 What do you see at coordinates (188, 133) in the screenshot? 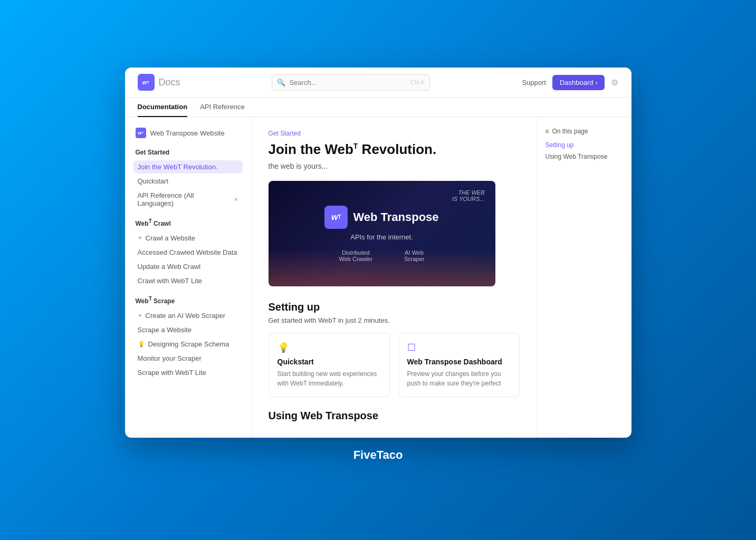
I see `sidebar-brand-label: Web Transpose Website` at bounding box center [188, 133].